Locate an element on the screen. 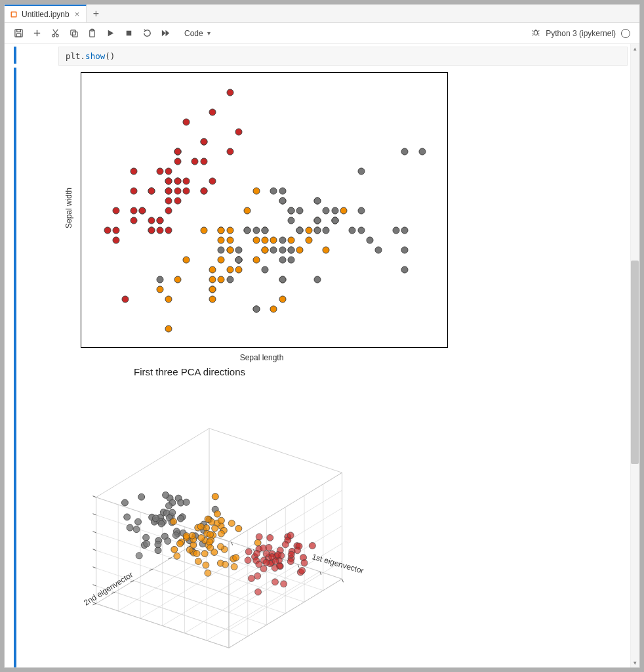  add-tab-button: + is located at coordinates (96, 14).